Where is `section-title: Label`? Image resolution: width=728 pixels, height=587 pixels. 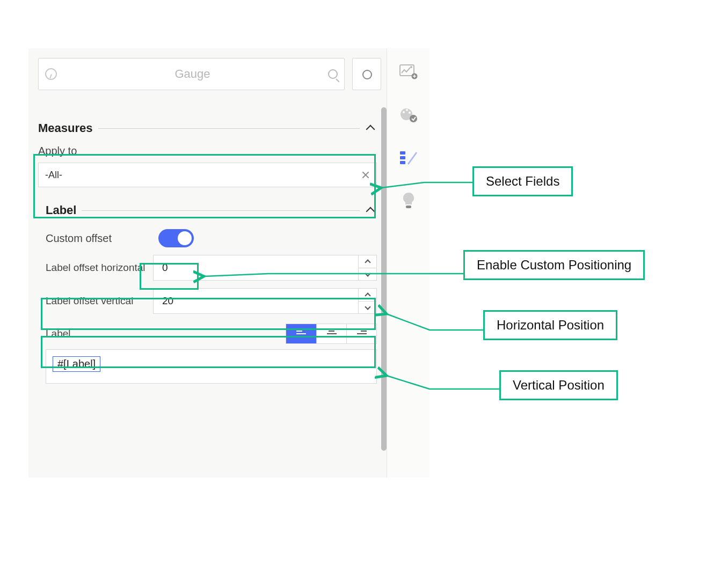 section-title: Label is located at coordinates (61, 210).